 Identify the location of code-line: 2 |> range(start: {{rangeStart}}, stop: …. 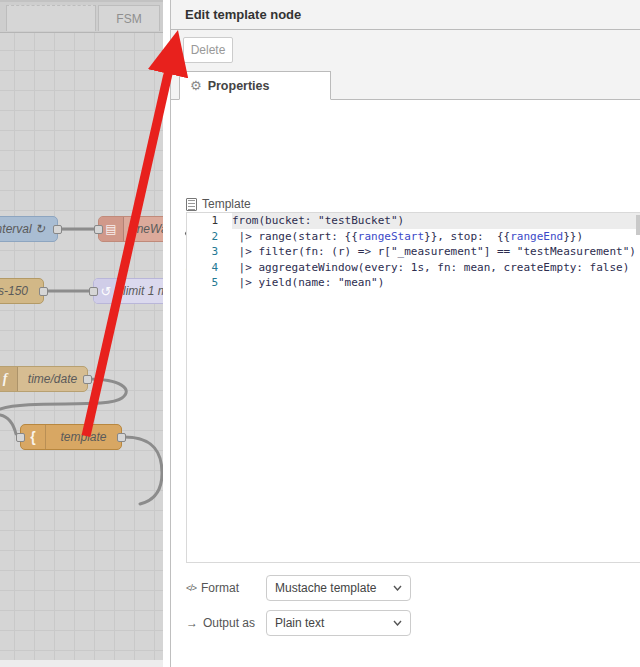
(414, 237).